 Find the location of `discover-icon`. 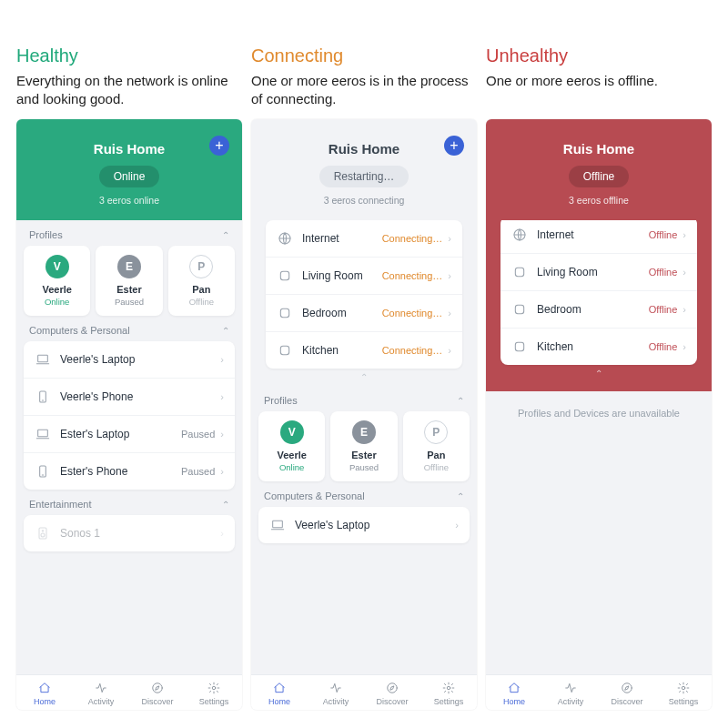

discover-icon is located at coordinates (392, 688).